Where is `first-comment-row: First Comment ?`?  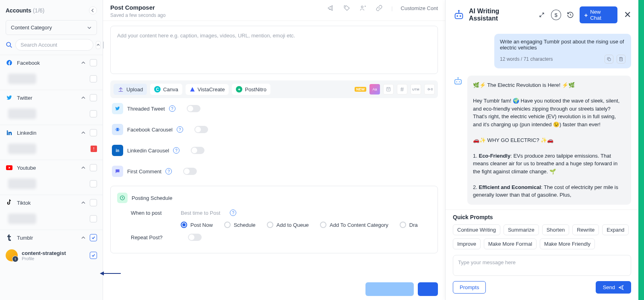
first-comment-row: First Comment ? is located at coordinates (274, 171).